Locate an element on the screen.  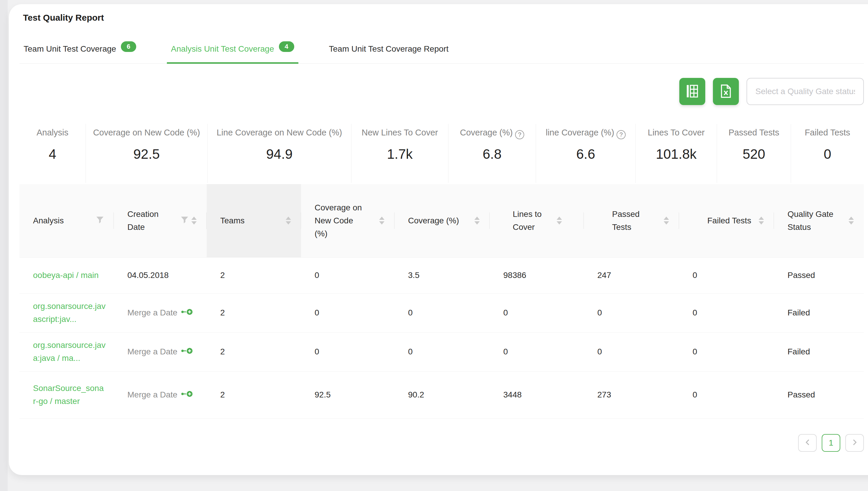
creation-date-value: 04.05.2018 is located at coordinates (148, 275).